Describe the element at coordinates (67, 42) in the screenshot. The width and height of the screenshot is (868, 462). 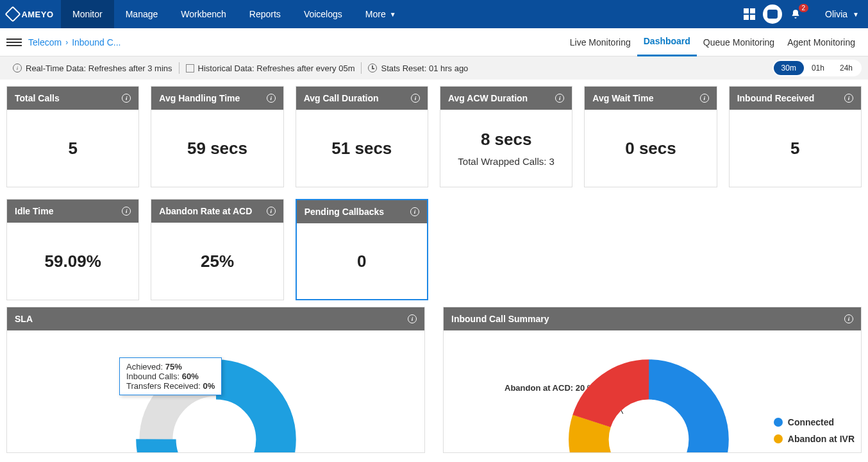
I see `chevron-right-icon: ›` at that location.